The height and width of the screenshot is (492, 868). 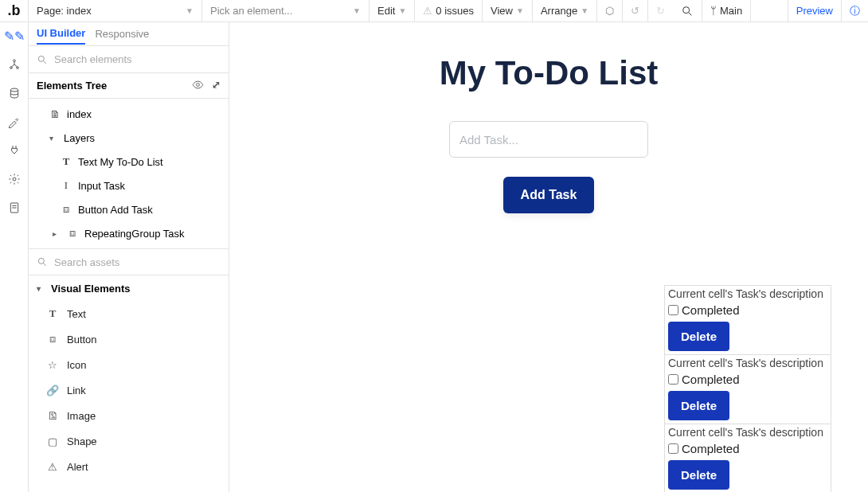 I want to click on palette-item-button: ⧈Button, so click(x=129, y=339).